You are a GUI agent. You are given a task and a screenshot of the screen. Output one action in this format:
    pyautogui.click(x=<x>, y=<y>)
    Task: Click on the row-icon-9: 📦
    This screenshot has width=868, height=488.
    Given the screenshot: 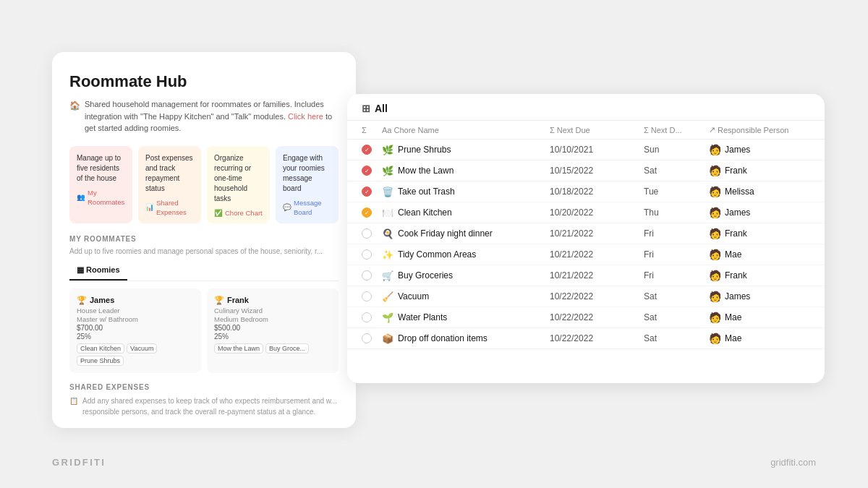 What is the action you would take?
    pyautogui.click(x=388, y=338)
    